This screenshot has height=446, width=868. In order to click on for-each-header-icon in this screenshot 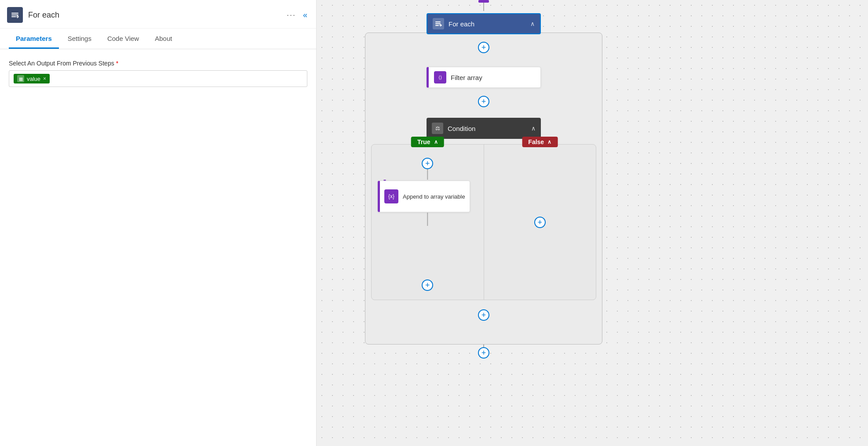, I will do `click(15, 15)`.